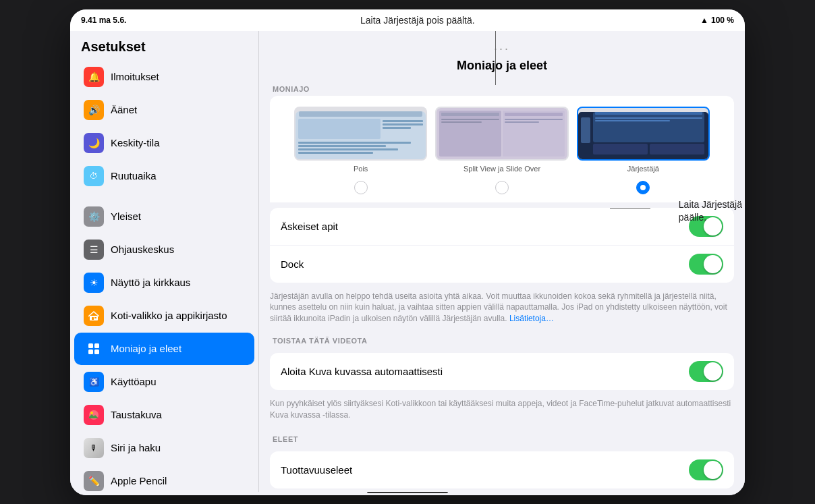  I want to click on kayttoapu-icon: ♿, so click(94, 382).